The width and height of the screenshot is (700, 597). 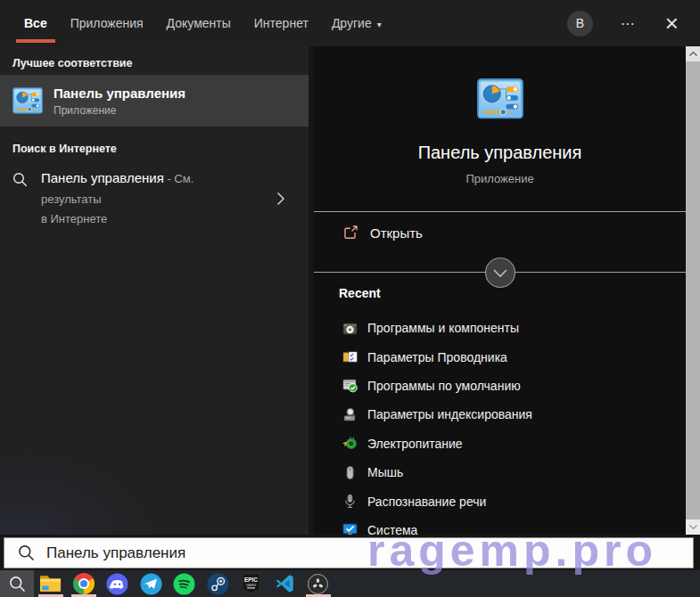 I want to click on search-tab-bar: Все Приложения Документы Интернет Другие…, so click(x=350, y=23).